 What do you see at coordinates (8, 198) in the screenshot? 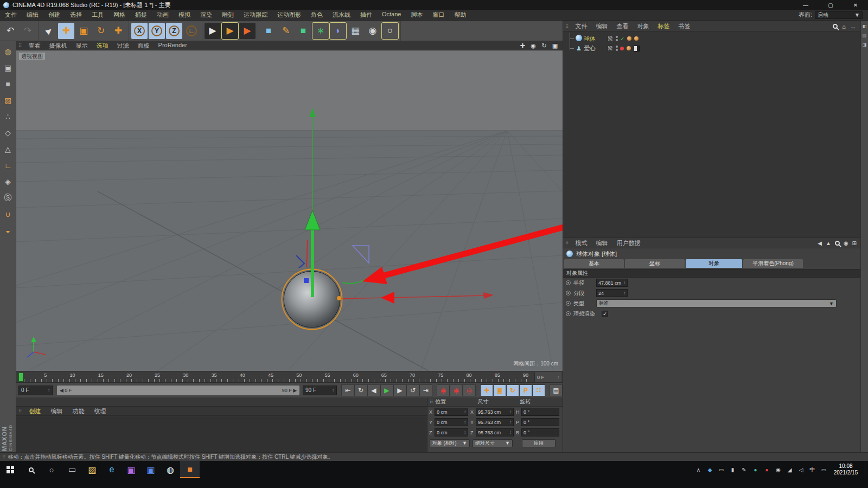
I see `quantize-button: Ⓢ` at bounding box center [8, 198].